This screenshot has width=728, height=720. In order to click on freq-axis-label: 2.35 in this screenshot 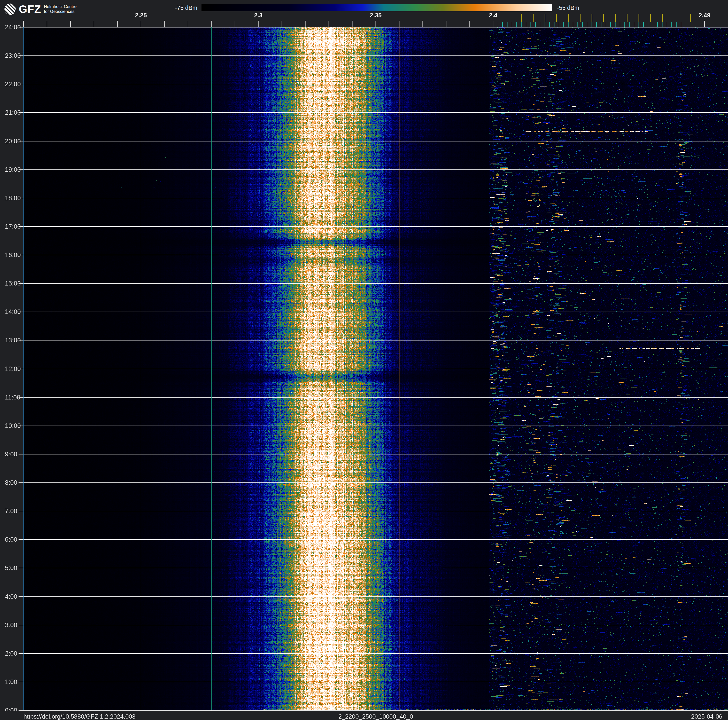, I will do `click(376, 15)`.